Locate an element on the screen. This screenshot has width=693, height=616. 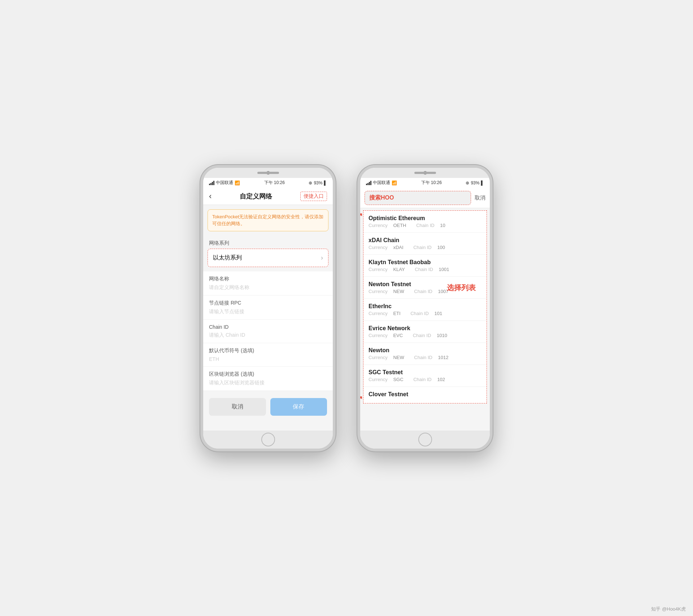
arrow-annotation-top: ↗ is located at coordinates (360, 215).